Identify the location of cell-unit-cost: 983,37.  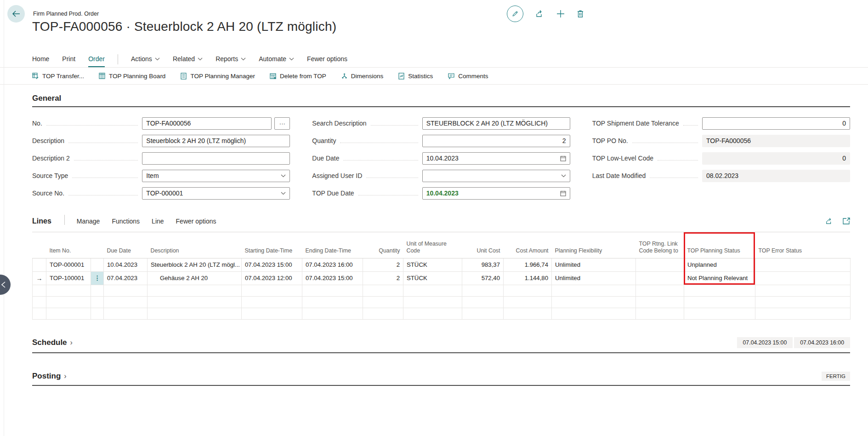
(483, 265).